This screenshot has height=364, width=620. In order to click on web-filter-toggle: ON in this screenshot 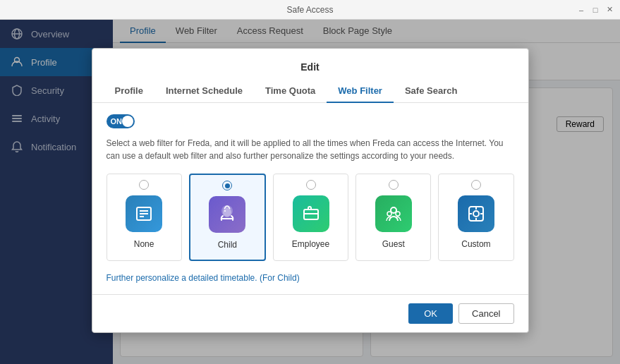, I will do `click(121, 121)`.